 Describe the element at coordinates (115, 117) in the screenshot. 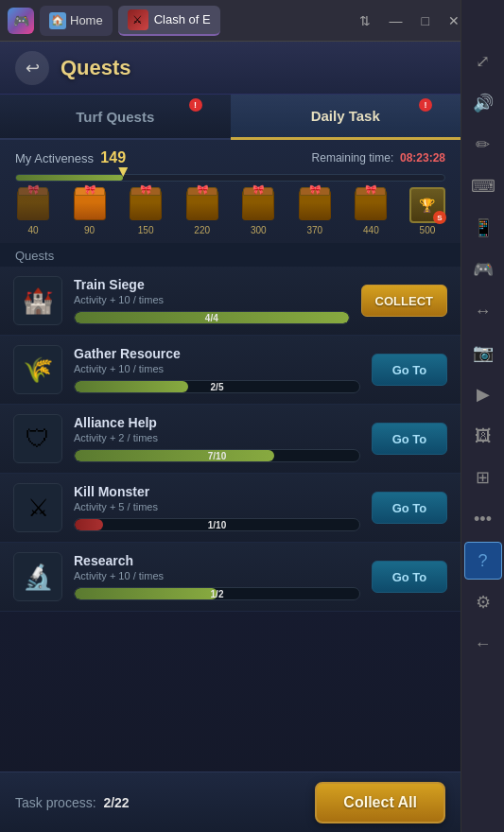

I see `tab-turf-quests: Turf Quests !` at that location.